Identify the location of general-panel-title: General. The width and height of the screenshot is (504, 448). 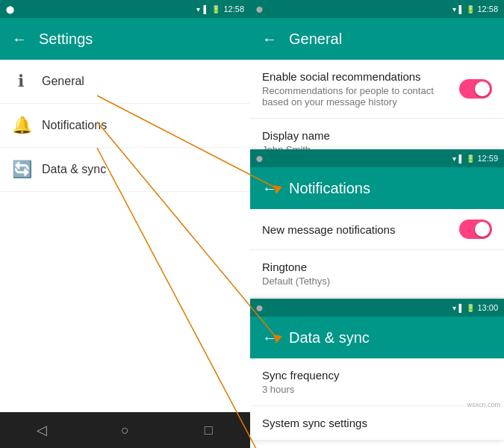
(315, 39).